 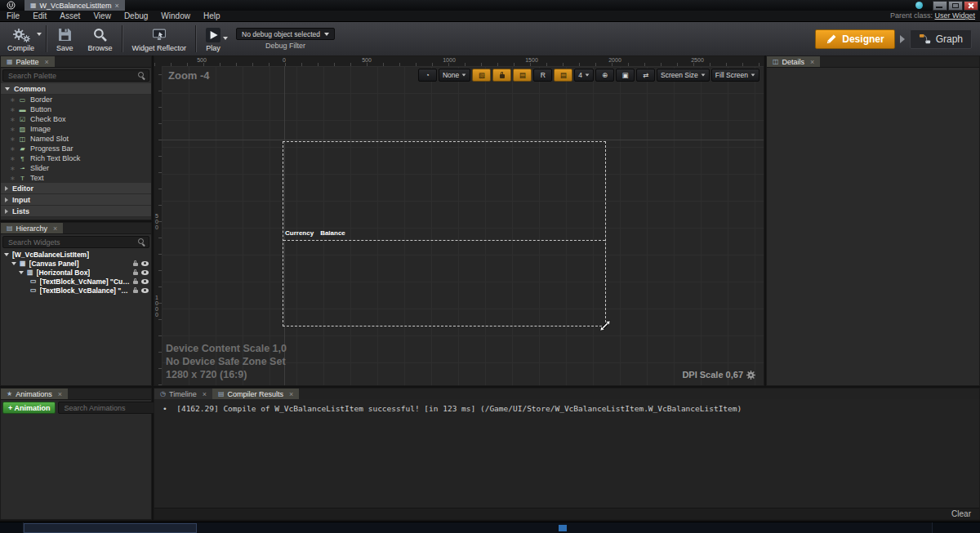 I want to click on palette-category-input: Input, so click(x=76, y=200).